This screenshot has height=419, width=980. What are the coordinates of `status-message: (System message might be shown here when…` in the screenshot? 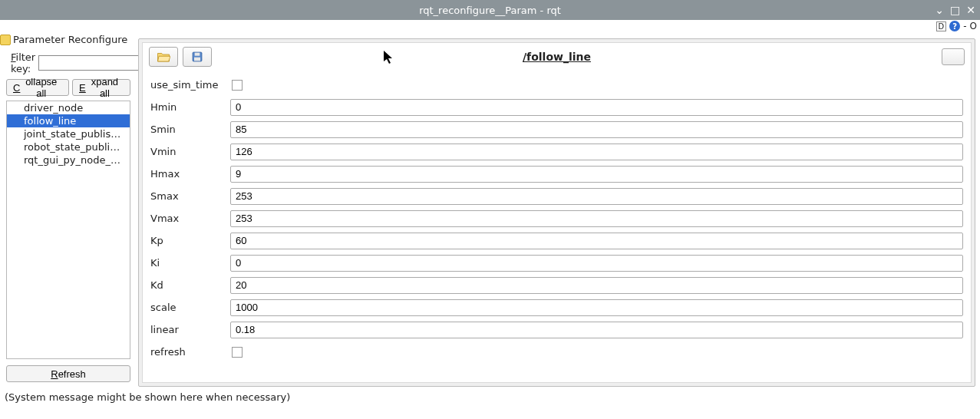 It's located at (147, 398).